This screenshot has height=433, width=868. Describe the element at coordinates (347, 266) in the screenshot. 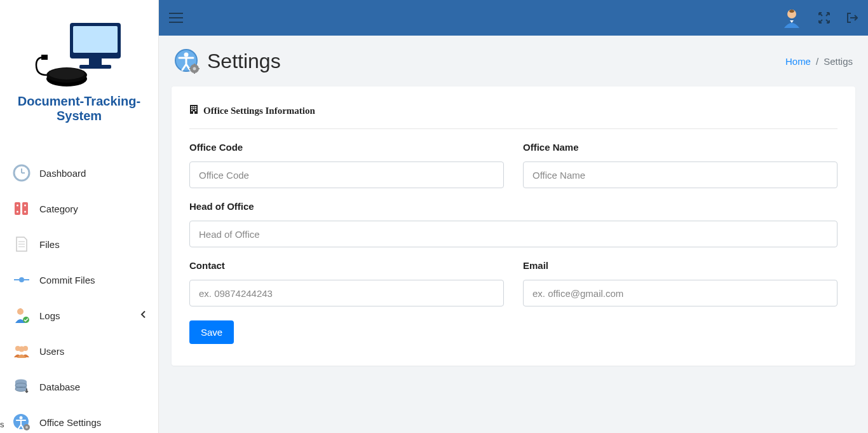

I see `contact-label: Contact` at that location.